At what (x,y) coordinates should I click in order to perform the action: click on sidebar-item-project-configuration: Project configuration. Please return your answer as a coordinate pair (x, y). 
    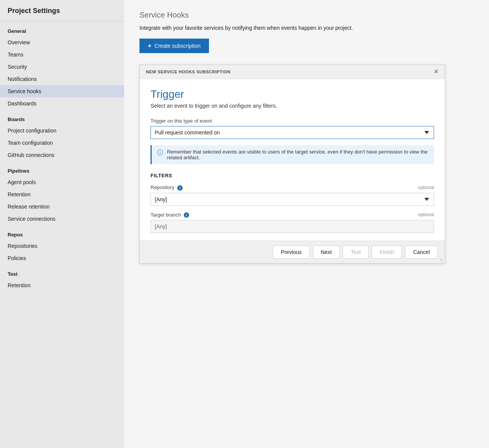
    Looking at the image, I should click on (62, 131).